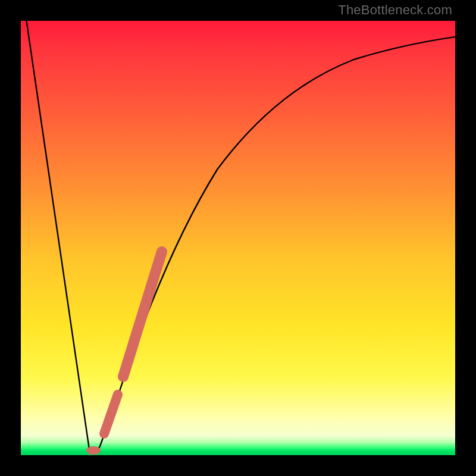 The height and width of the screenshot is (476, 476). Describe the element at coordinates (395, 10) in the screenshot. I see `attribution-label: TheBottleneck.com` at that location.